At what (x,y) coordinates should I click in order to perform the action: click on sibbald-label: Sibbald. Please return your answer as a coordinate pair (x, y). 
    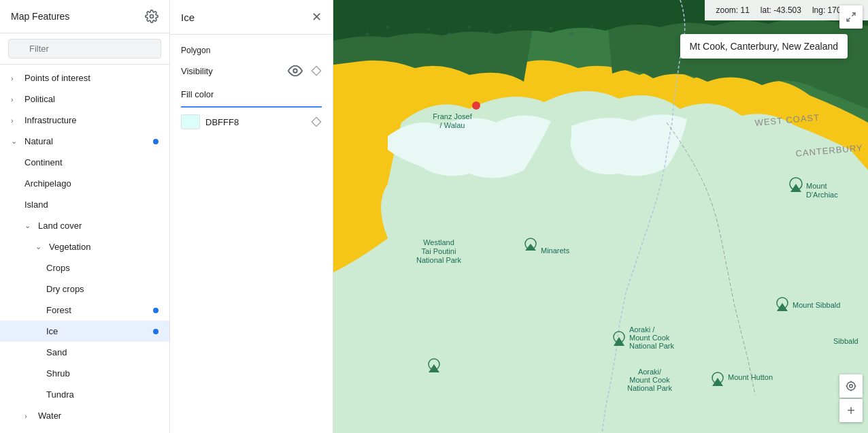
    Looking at the image, I should click on (846, 341).